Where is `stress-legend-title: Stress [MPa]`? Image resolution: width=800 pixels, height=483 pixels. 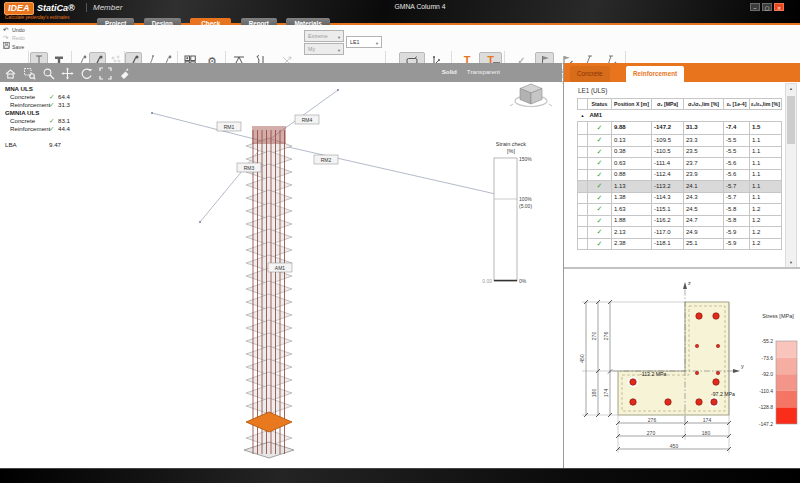
stress-legend-title: Stress [MPa] is located at coordinates (778, 316).